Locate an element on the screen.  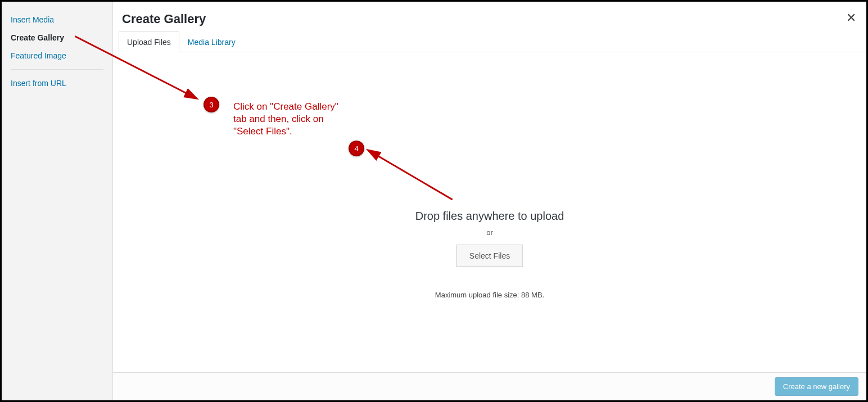
sidebar-item-create-gallery: Create Gallery is located at coordinates (57, 38).